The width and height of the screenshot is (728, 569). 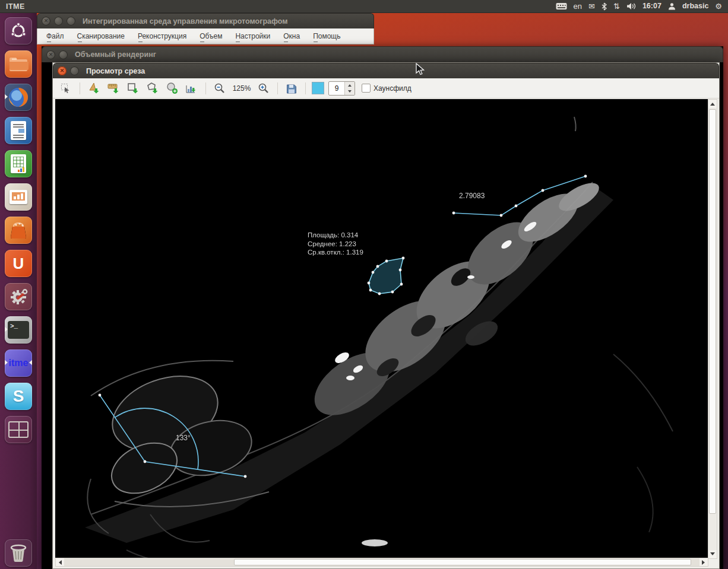 What do you see at coordinates (718, 6) in the screenshot?
I see `gear-icon: ⚙` at bounding box center [718, 6].